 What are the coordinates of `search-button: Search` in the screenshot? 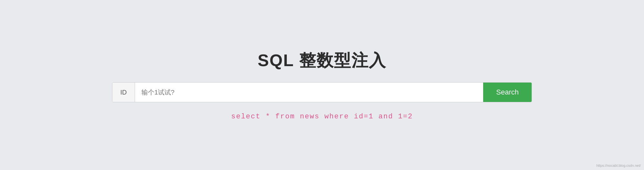 It's located at (507, 92).